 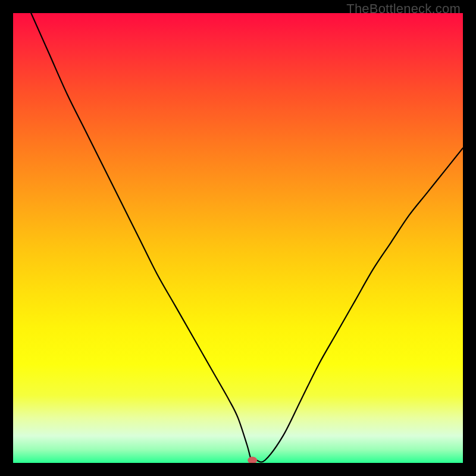 What do you see at coordinates (252, 459) in the screenshot?
I see `bottleneck-marker` at bounding box center [252, 459].